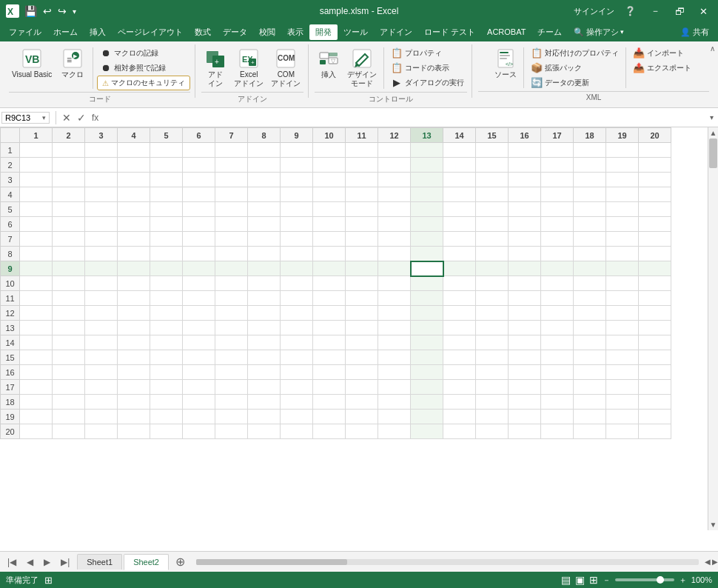 The height and width of the screenshot is (588, 718). I want to click on cell-r3c4, so click(134, 180).